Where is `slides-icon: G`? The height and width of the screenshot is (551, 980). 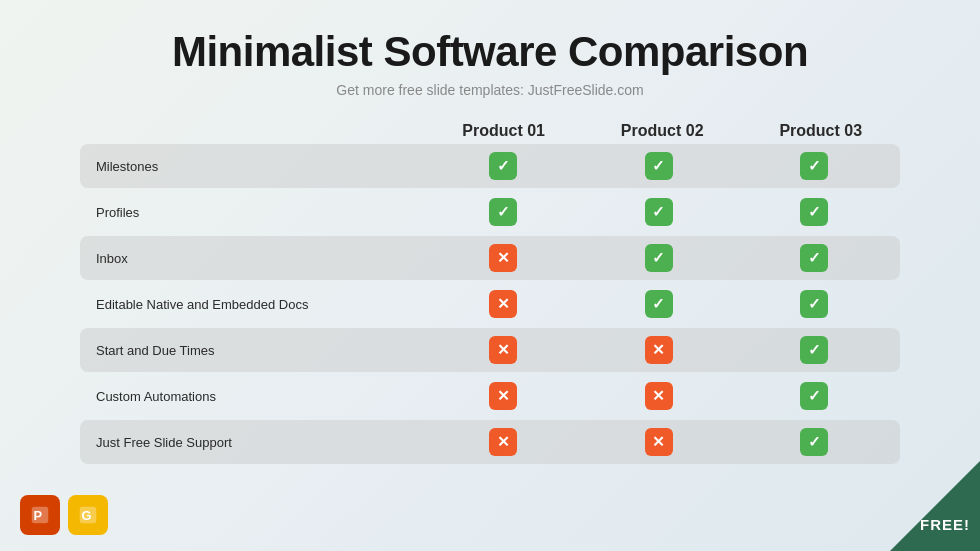
slides-icon: G is located at coordinates (88, 515).